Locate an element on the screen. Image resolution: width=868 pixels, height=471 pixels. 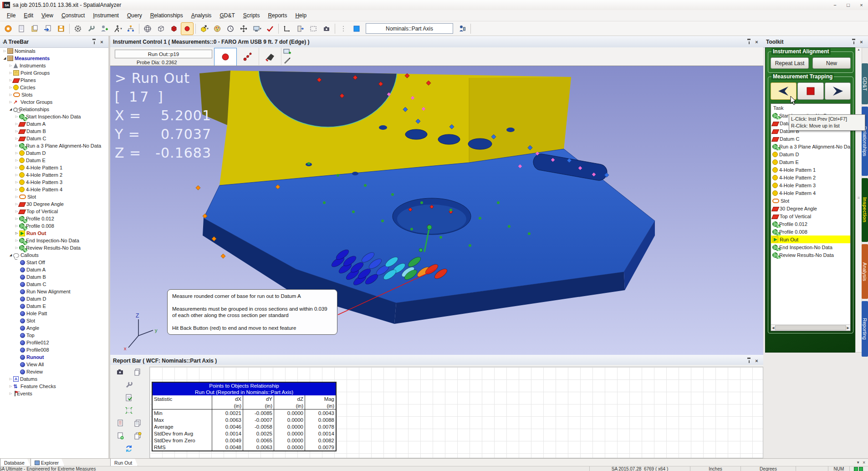
tree-item-start-off: Start Off is located at coordinates (54, 262).